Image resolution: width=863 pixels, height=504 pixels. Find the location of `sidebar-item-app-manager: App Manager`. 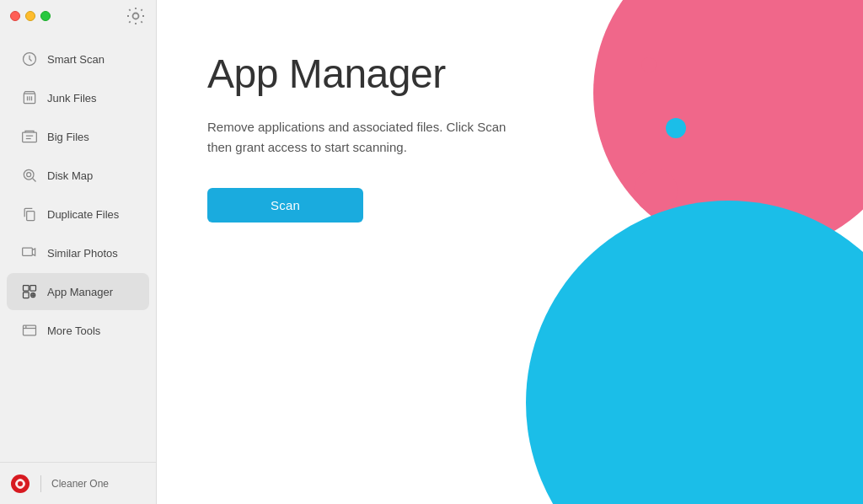

sidebar-item-app-manager: App Manager is located at coordinates (78, 292).